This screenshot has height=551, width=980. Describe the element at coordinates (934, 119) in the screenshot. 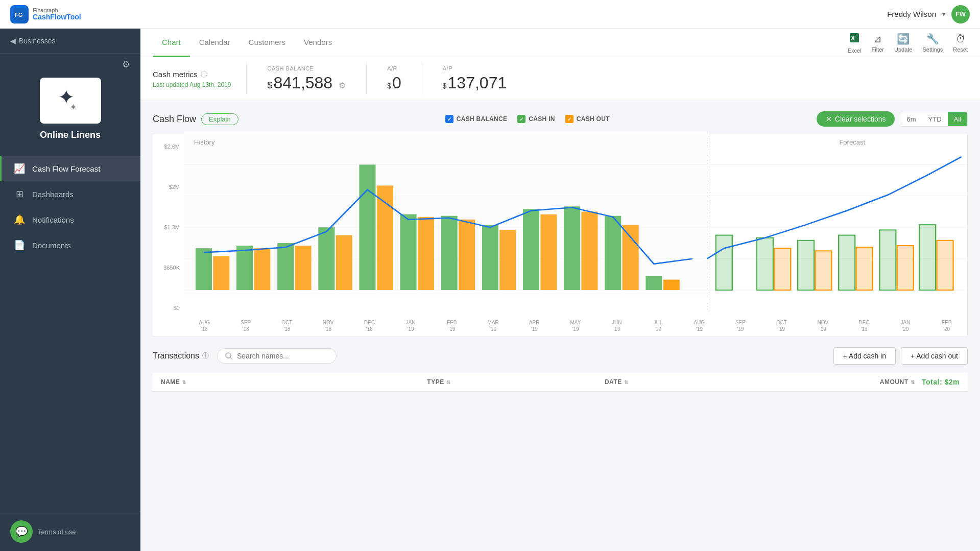

I see `time-range-buttons: 6m YTD All` at that location.